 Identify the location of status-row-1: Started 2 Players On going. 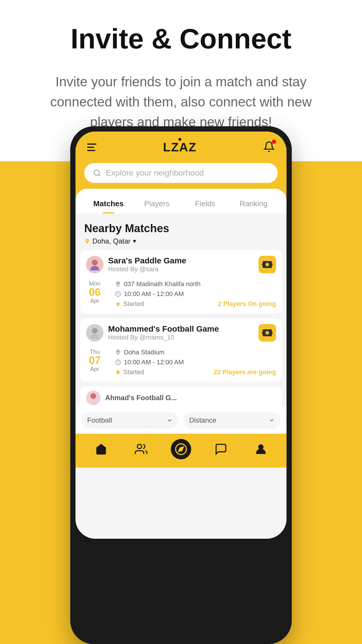
(196, 304).